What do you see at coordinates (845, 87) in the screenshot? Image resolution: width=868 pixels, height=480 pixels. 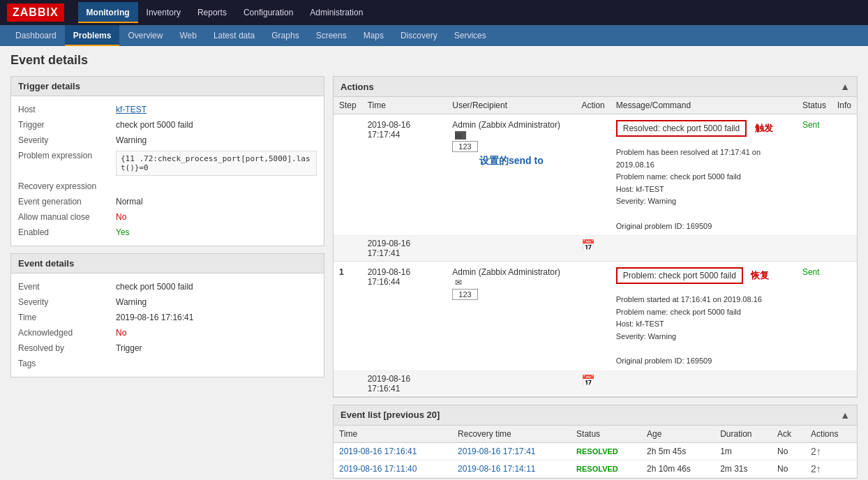 I see `collapse-actions-button: ▲` at bounding box center [845, 87].